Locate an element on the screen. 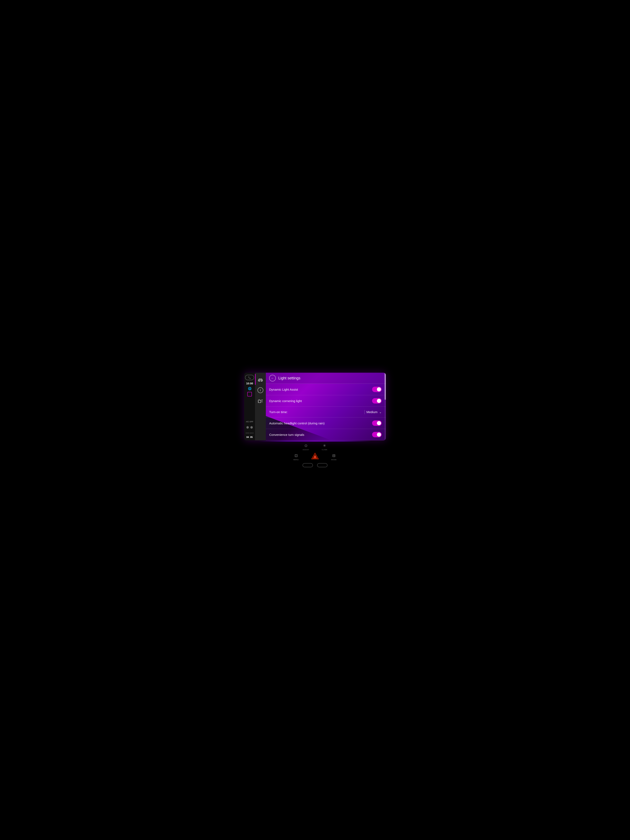 This screenshot has height=840, width=630. seat-left-icon: ❄ is located at coordinates (248, 428).